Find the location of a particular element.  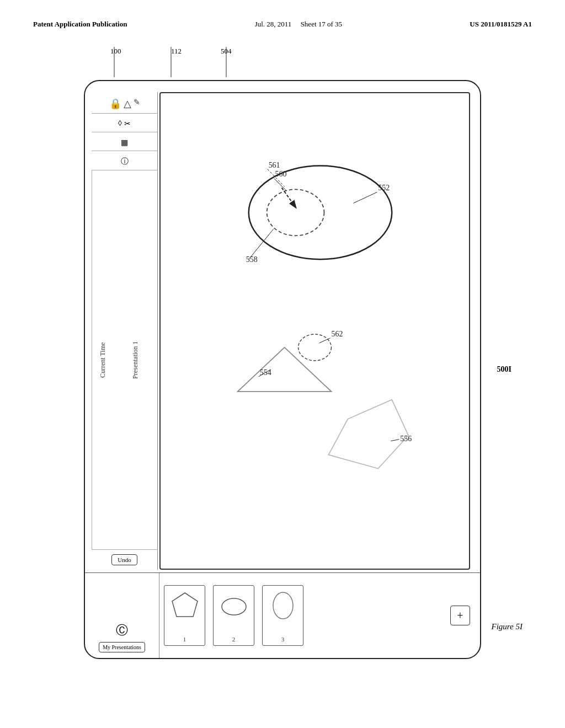

slide-thumb-1: 1 is located at coordinates (184, 615).